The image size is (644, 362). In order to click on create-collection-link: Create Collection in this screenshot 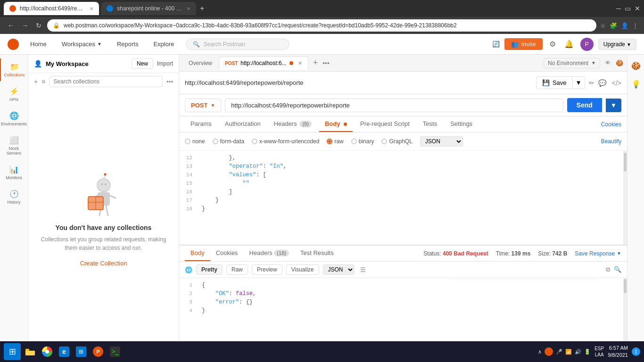, I will do `click(104, 263)`.